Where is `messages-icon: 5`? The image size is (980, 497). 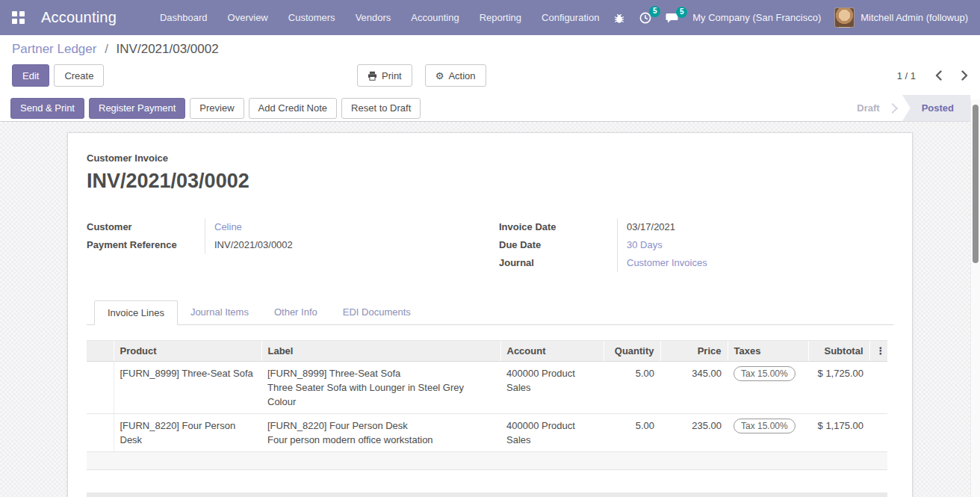
messages-icon: 5 is located at coordinates (672, 18).